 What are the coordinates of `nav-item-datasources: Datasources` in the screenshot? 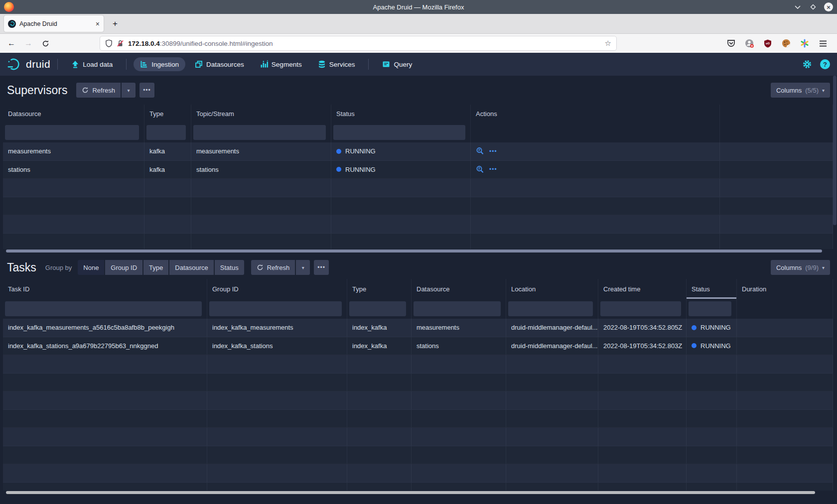 It's located at (219, 64).